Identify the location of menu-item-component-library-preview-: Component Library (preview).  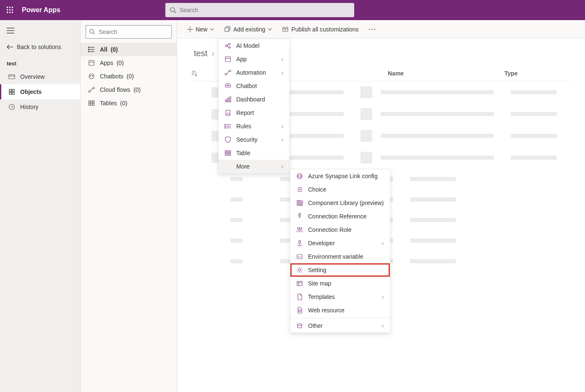
(340, 203).